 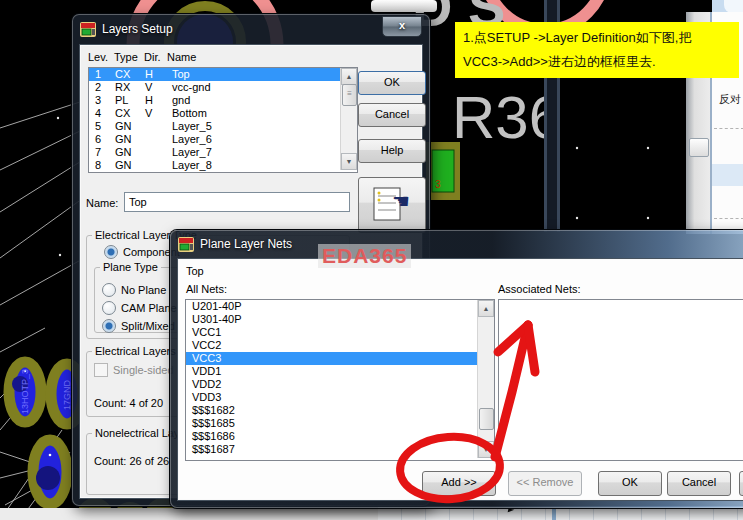 I want to click on radio-label: Split/Mixed, so click(x=148, y=326).